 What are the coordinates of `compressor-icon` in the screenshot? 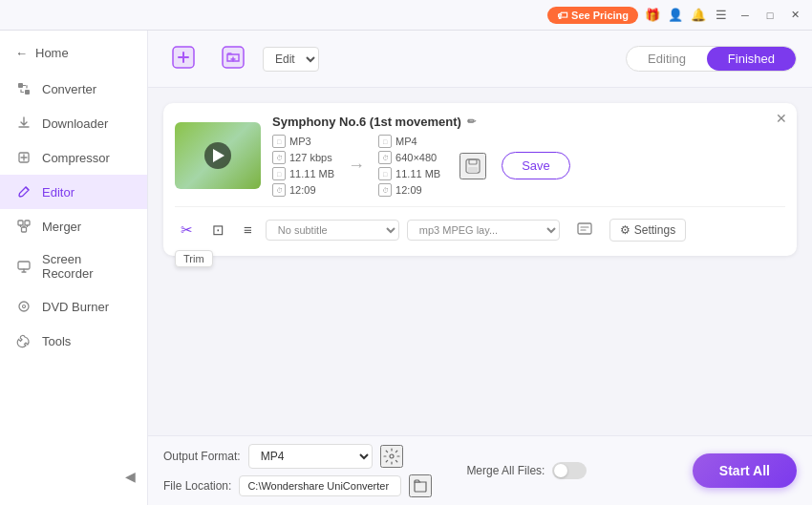 It's located at (24, 158).